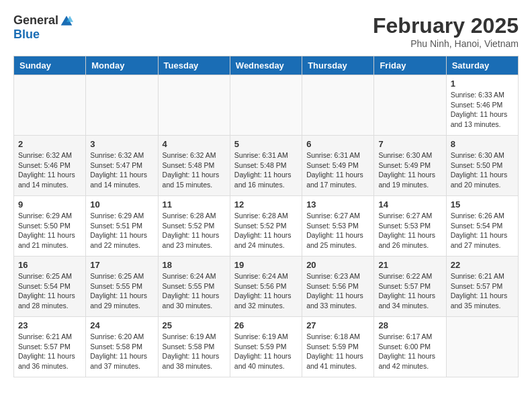  What do you see at coordinates (482, 171) in the screenshot?
I see `day-info: Sunrise: 6:30 AM Sunset: 5:50 PM Dayligh…` at bounding box center [482, 171].